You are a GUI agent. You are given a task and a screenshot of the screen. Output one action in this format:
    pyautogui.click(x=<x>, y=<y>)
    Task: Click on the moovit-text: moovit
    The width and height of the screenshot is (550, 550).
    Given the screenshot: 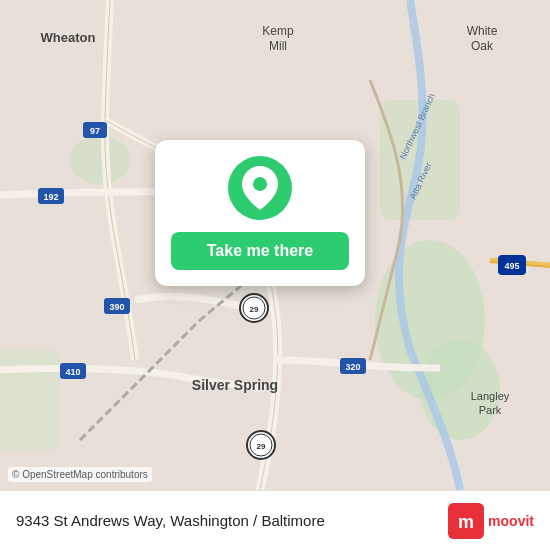 What is the action you would take?
    pyautogui.click(x=511, y=521)
    